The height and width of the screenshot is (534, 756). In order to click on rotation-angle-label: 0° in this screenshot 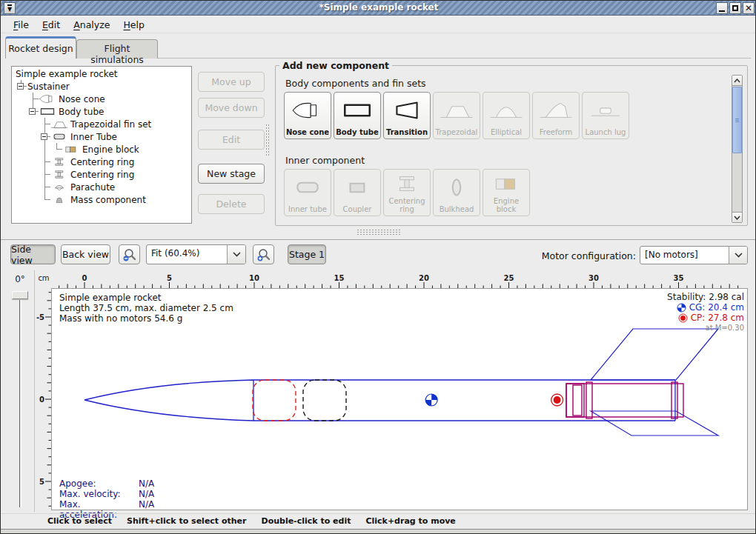, I will do `click(20, 279)`.